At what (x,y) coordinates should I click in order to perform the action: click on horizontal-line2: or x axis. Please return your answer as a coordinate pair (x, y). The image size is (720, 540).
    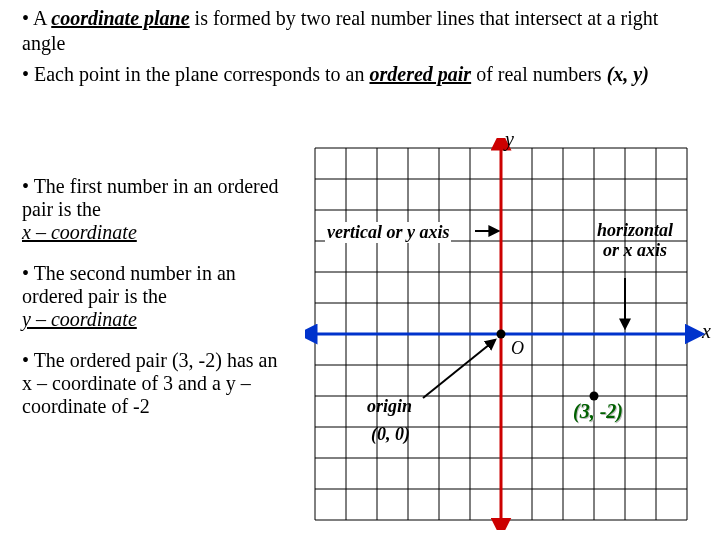
    Looking at the image, I should click on (635, 250).